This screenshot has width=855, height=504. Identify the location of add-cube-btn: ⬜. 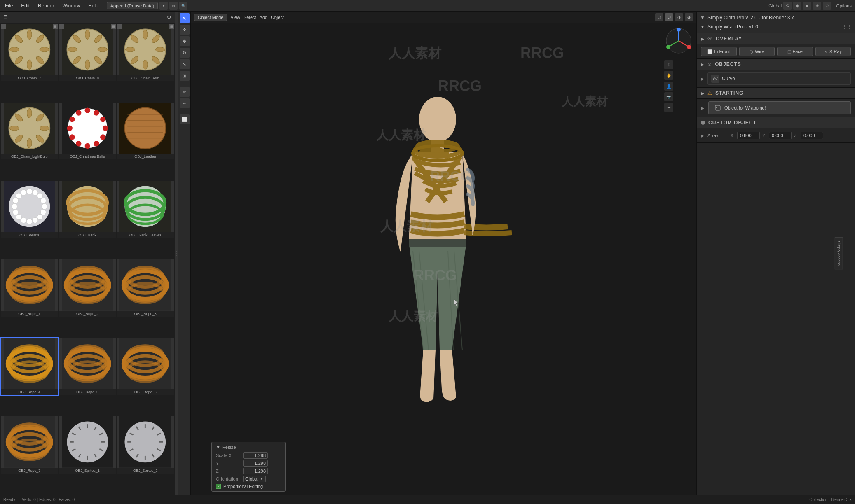
(185, 119).